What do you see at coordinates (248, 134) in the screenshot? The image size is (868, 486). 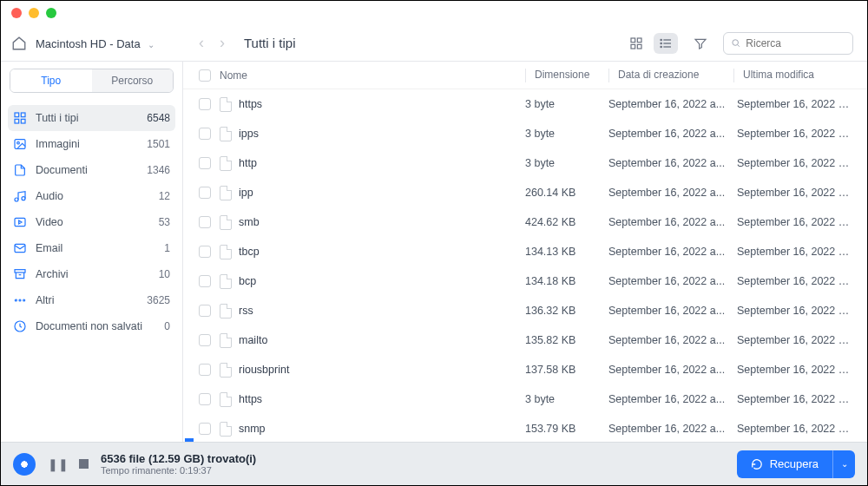 I see `file-name: ipps` at bounding box center [248, 134].